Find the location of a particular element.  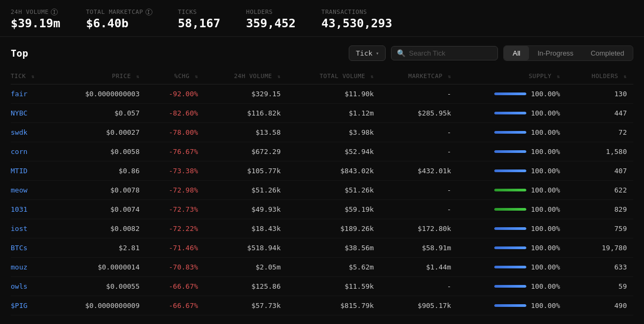

cell-pct-chg-6: -72.73% is located at coordinates (175, 210).